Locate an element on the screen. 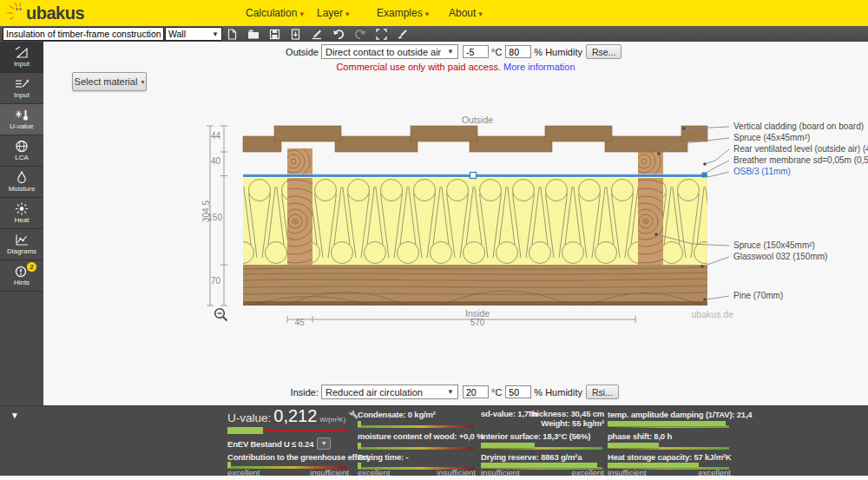  layer-label-pine: Pine (70mm) is located at coordinates (759, 295).